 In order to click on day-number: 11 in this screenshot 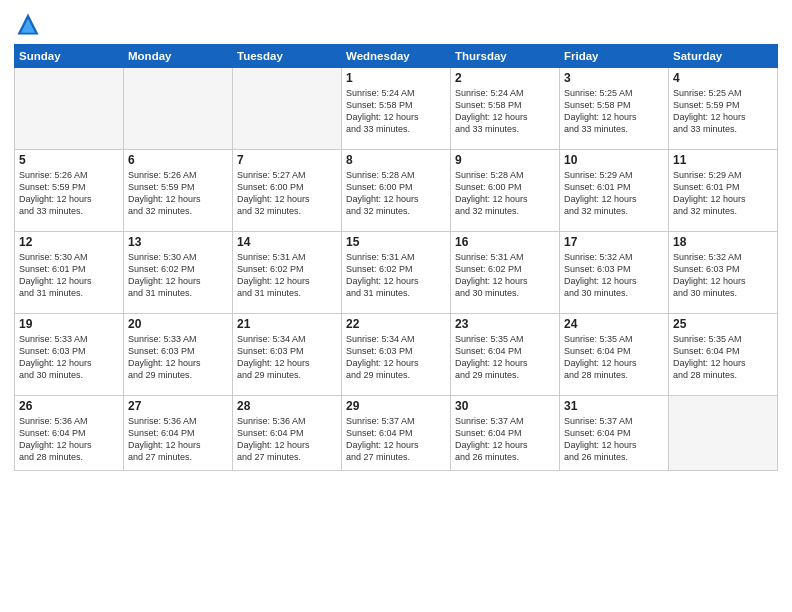, I will do `click(723, 160)`.